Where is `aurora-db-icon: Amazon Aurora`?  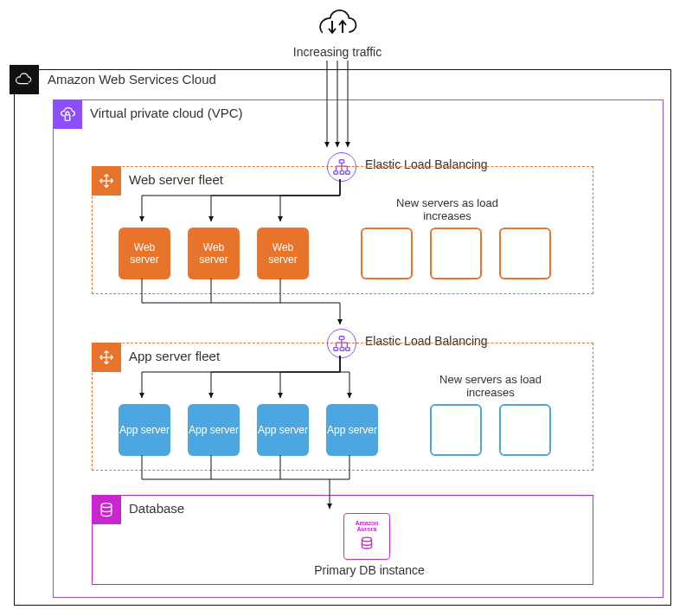
aurora-db-icon: Amazon Aurora is located at coordinates (367, 536).